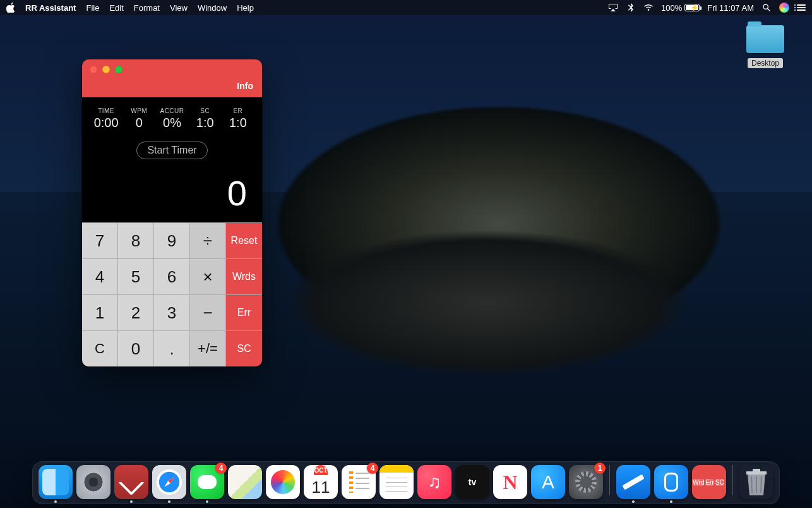 This screenshot has width=812, height=508. What do you see at coordinates (767, 8) in the screenshot?
I see `spotlight-icon` at bounding box center [767, 8].